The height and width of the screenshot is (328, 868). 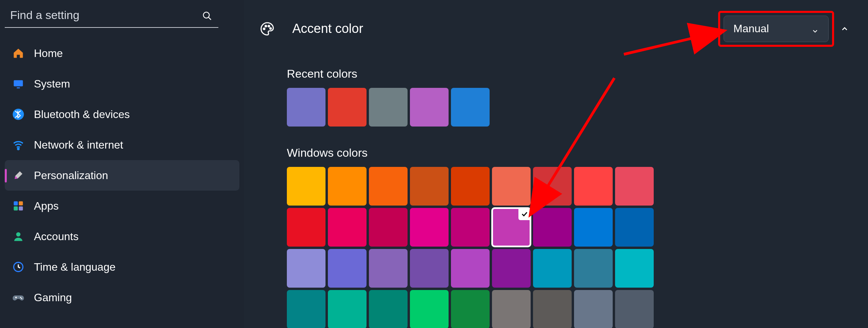 What do you see at coordinates (776, 29) in the screenshot?
I see `accent-color-mode-dropdown: Manual` at bounding box center [776, 29].